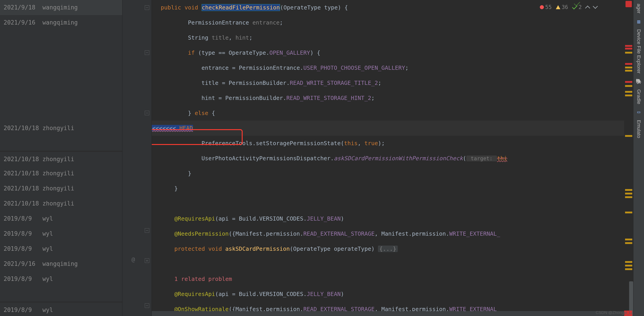  What do you see at coordinates (639, 8) in the screenshot?
I see `toolwindow-tab-manager: ager` at bounding box center [639, 8].